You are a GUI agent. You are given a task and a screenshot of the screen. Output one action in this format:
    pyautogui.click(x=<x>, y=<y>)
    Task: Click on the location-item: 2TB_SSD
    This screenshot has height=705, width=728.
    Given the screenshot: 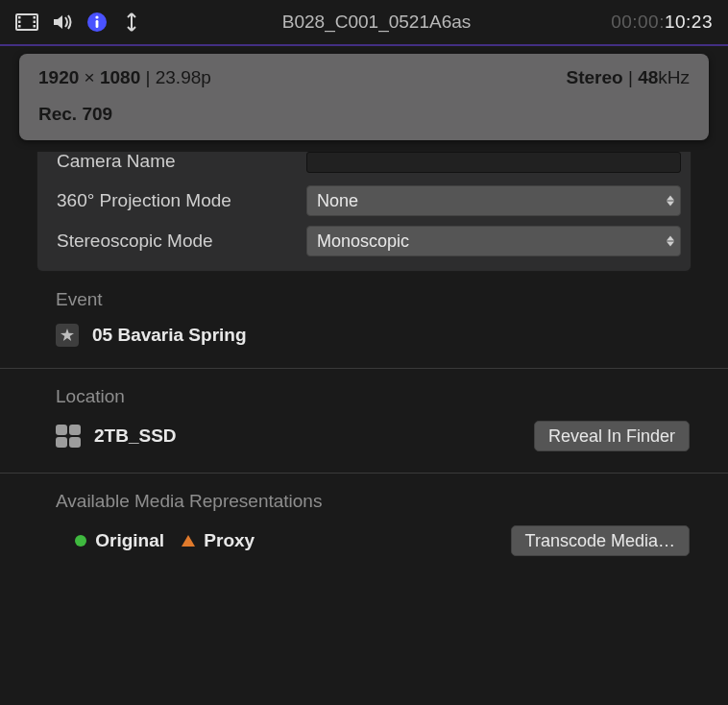 What is the action you would take?
    pyautogui.click(x=116, y=436)
    